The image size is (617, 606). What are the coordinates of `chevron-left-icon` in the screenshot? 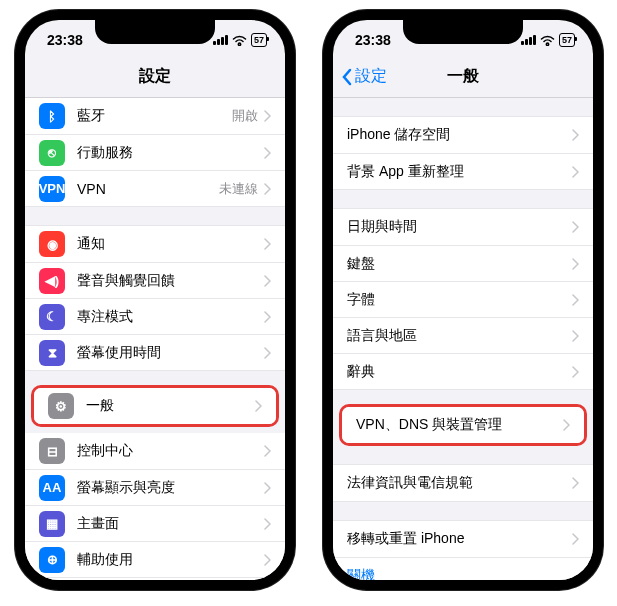 It's located at (347, 77).